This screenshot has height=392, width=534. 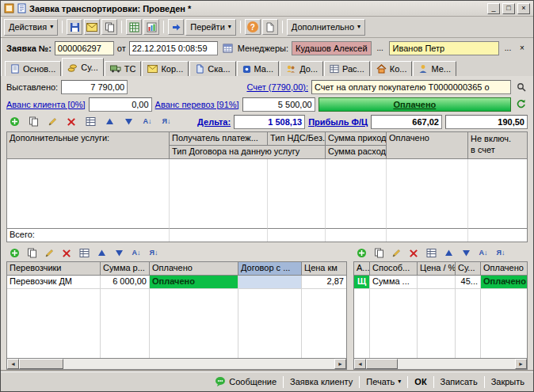 What do you see at coordinates (486, 122) in the screenshot?
I see `profit-field-2: 190,50` at bounding box center [486, 122].